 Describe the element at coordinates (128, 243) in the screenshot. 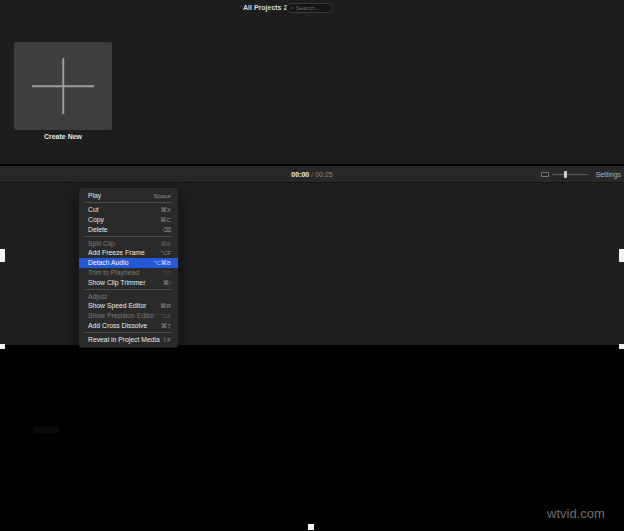

I see `menu-item-split-clip: Split Clip ⌘B` at that location.